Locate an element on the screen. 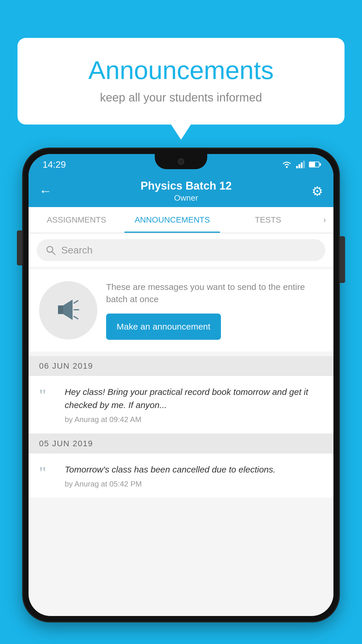  status-time: 14:29 is located at coordinates (54, 164).